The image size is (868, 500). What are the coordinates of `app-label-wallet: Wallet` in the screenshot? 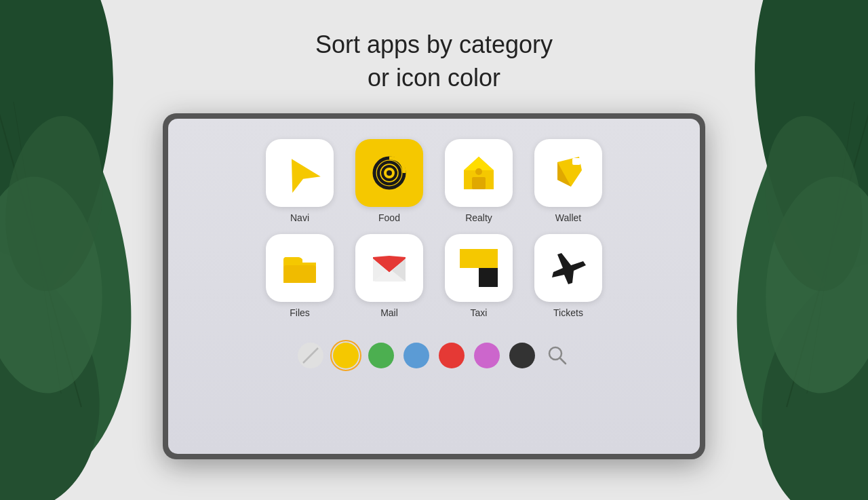 It's located at (568, 218).